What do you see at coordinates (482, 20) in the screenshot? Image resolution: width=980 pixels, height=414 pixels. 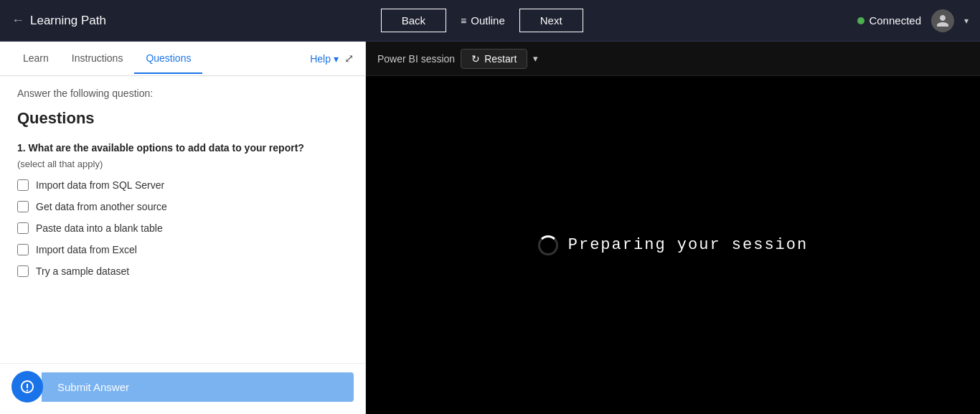 I see `nav-center: Back ≡ Outline Next` at bounding box center [482, 20].